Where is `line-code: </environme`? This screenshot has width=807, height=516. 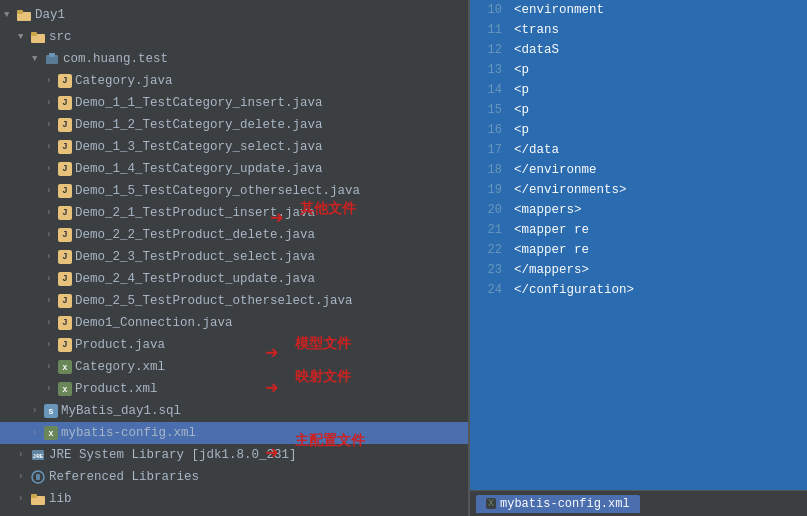
line-code: </environme is located at coordinates (556, 170).